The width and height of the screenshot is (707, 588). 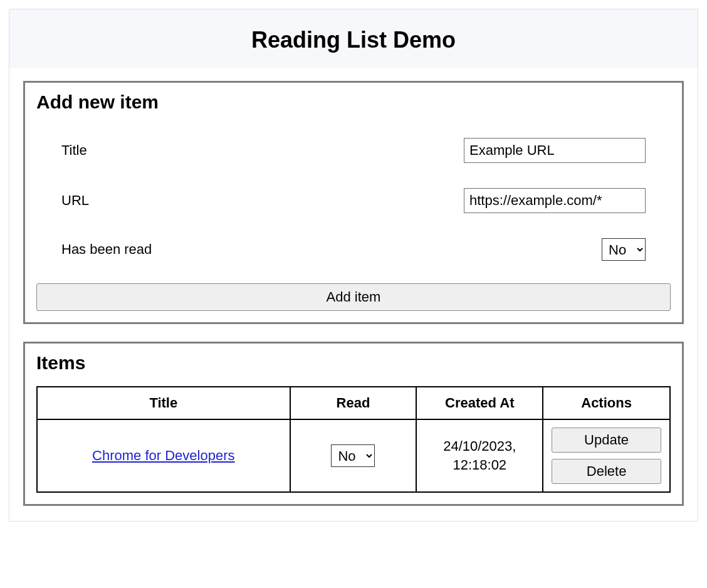 What do you see at coordinates (164, 403) in the screenshot?
I see `col-header-title: Title` at bounding box center [164, 403].